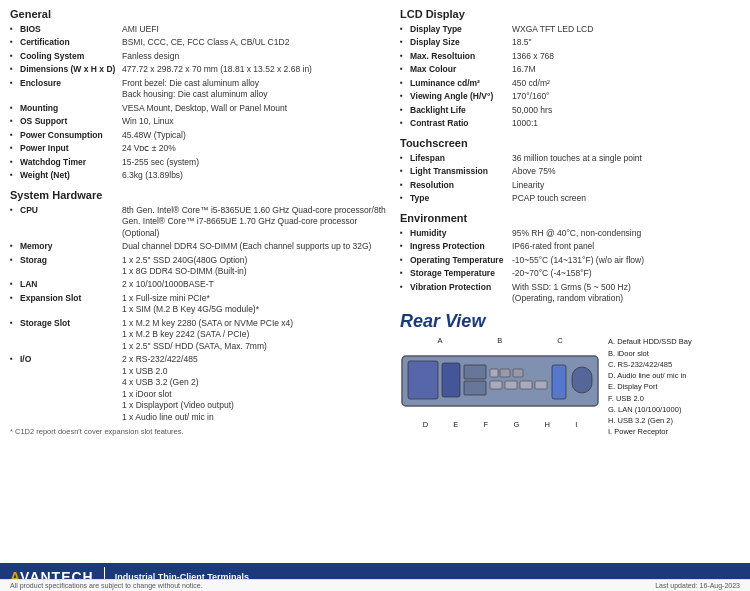 The image size is (750, 591). I want to click on legend-item: B. iDoor slot, so click(650, 354).